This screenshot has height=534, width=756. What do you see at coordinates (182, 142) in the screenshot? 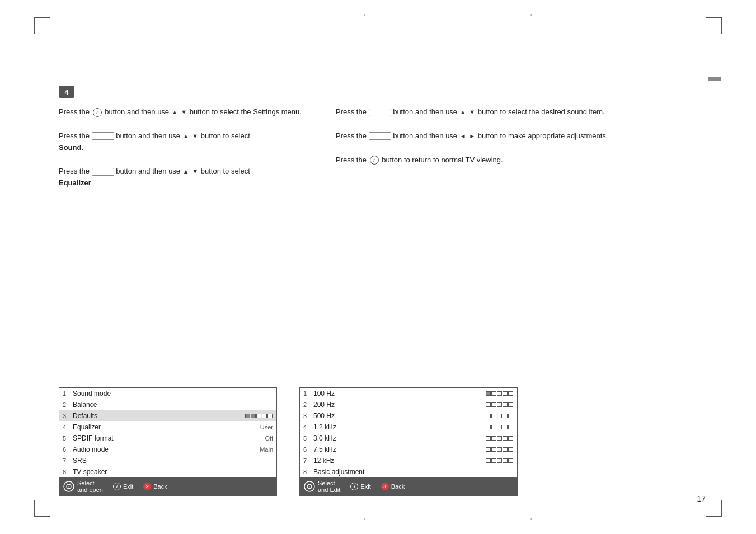
I see `instruction-left-2: Press the button and then use ▲ ▼ button…` at bounding box center [182, 142].